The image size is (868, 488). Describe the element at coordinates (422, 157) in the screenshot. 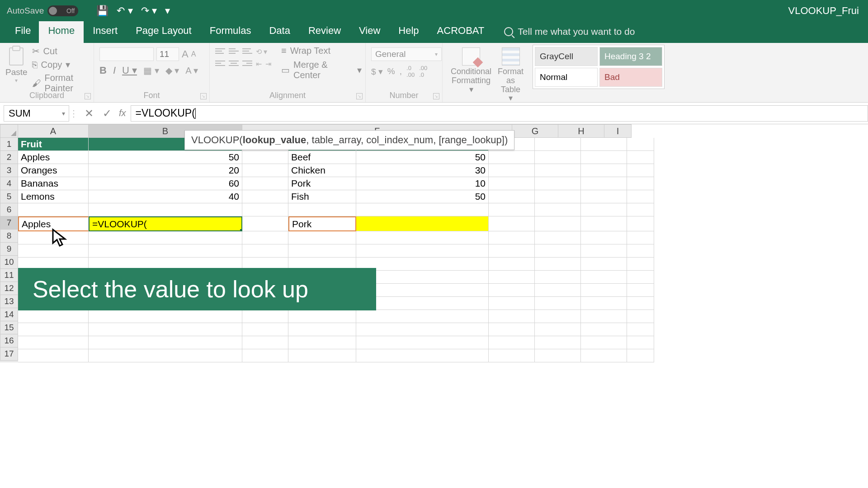

I see `cell-e2: 50` at that location.